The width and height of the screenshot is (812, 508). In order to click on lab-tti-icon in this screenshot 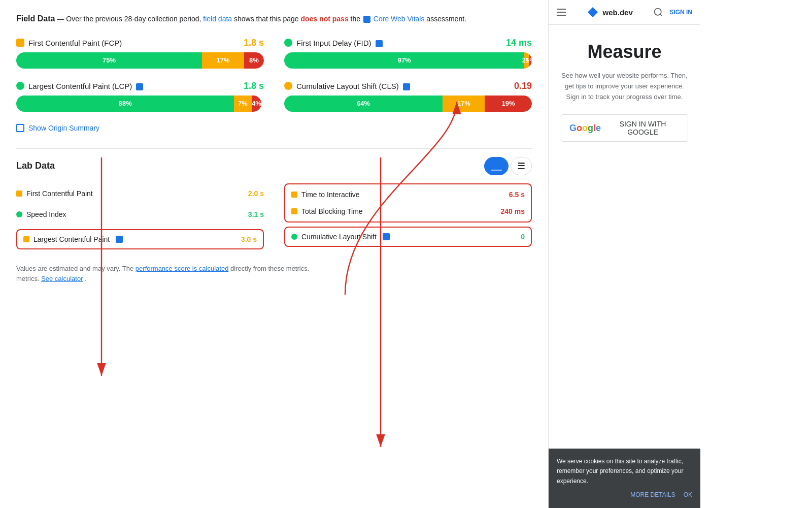, I will do `click(294, 195)`.